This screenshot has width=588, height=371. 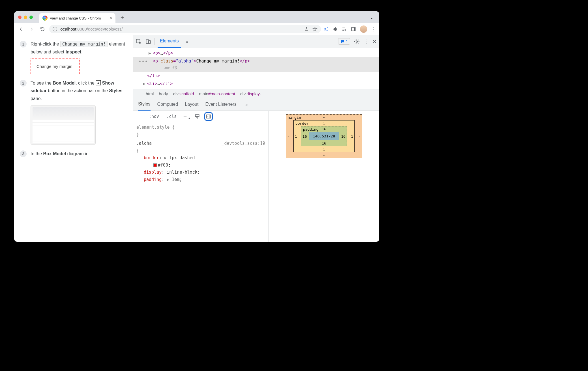 What do you see at coordinates (307, 29) in the screenshot?
I see `share-icon` at bounding box center [307, 29].